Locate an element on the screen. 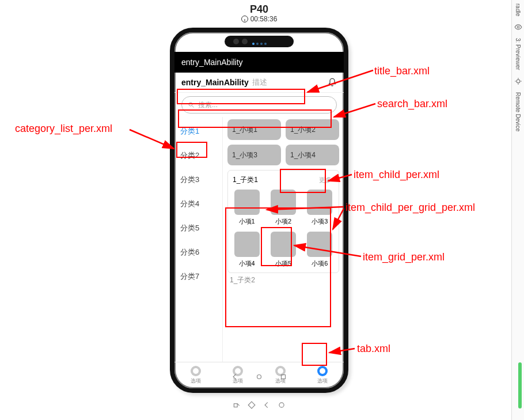 This screenshot has height=420, width=524. annot-title-bar: title_bar.xml is located at coordinates (402, 71).